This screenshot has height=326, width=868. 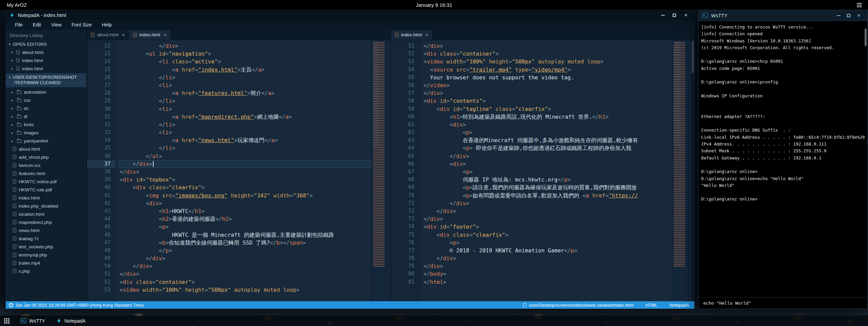 What do you see at coordinates (46, 230) in the screenshot?
I see `file-item: news.html` at bounding box center [46, 230].